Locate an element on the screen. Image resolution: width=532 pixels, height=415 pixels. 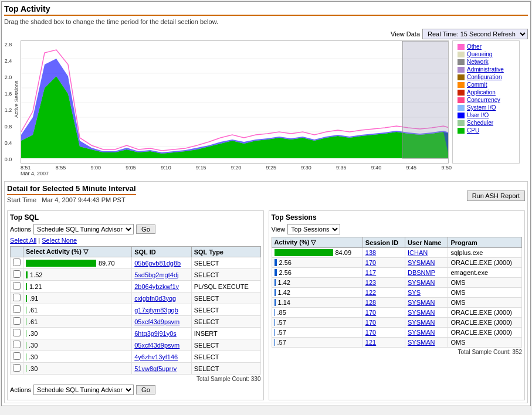
sql-actions-select-bottom: Schedule SQL Tuning Advisor is located at coordinates (83, 390).